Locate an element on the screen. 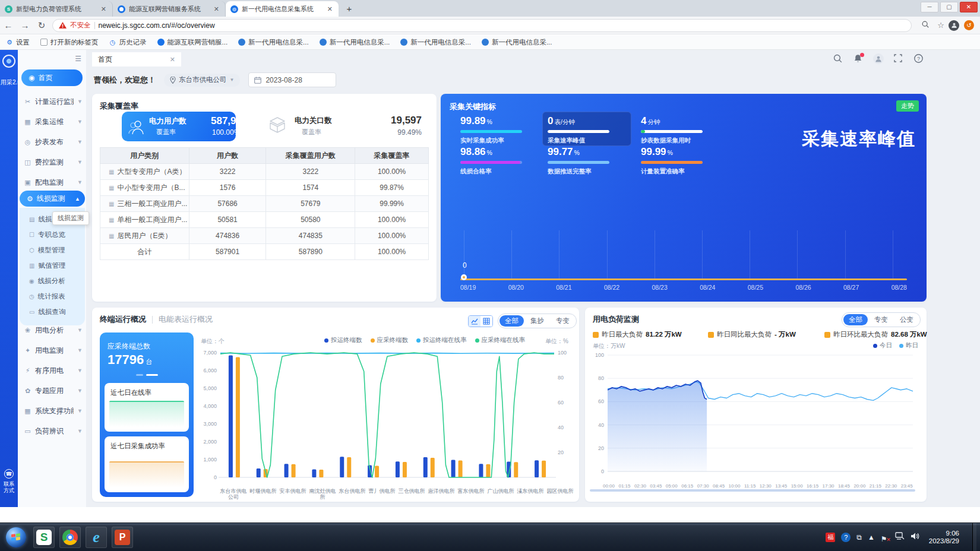 This screenshot has height=551, width=980. search-icon is located at coordinates (838, 59).